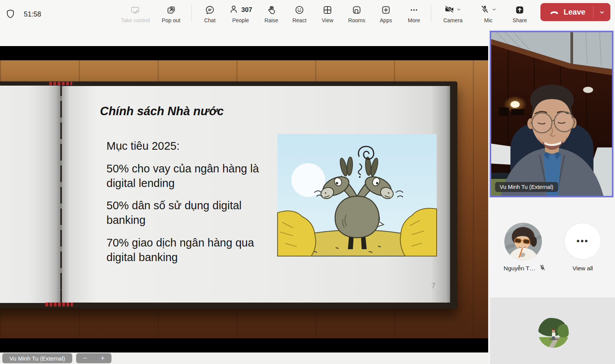 This screenshot has width=615, height=364. Describe the element at coordinates (542, 268) in the screenshot. I see `participant-muted-mic-icon` at that location.